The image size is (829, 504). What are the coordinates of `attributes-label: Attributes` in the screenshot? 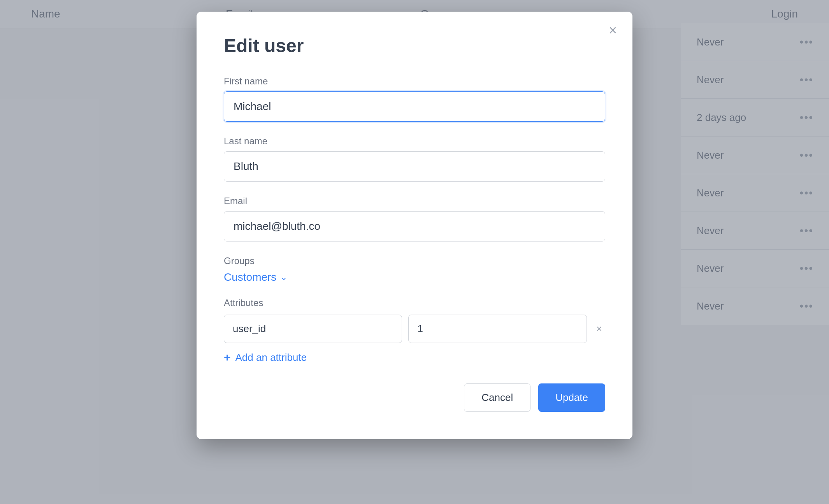 It's located at (414, 303).